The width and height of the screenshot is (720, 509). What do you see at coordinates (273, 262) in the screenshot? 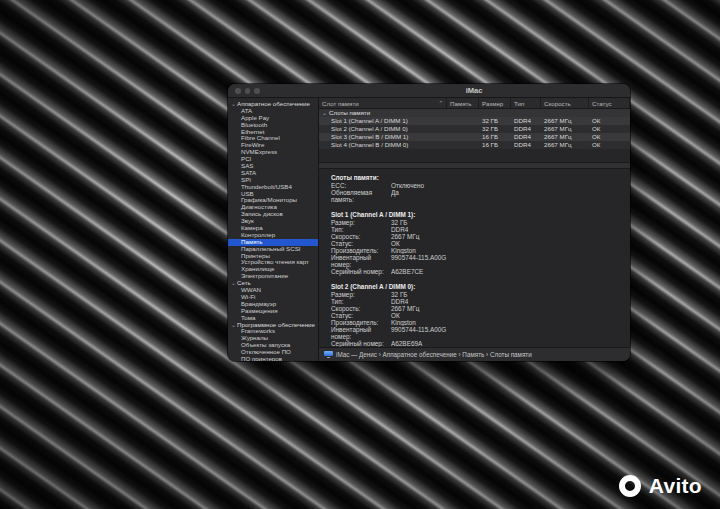
I see `sidebar-item: Устройство чтения карт` at bounding box center [273, 262].